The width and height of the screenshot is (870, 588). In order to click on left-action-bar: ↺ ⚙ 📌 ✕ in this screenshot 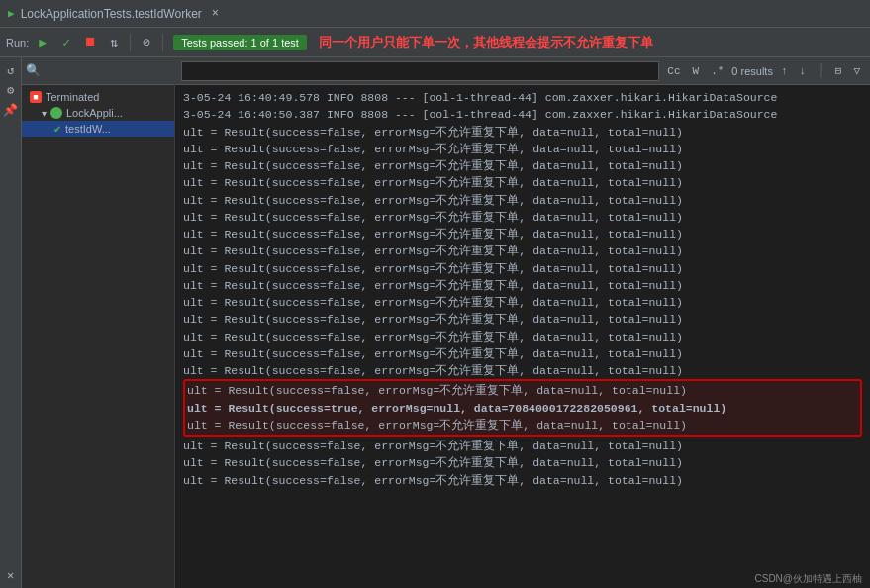, I will do `click(11, 323)`.